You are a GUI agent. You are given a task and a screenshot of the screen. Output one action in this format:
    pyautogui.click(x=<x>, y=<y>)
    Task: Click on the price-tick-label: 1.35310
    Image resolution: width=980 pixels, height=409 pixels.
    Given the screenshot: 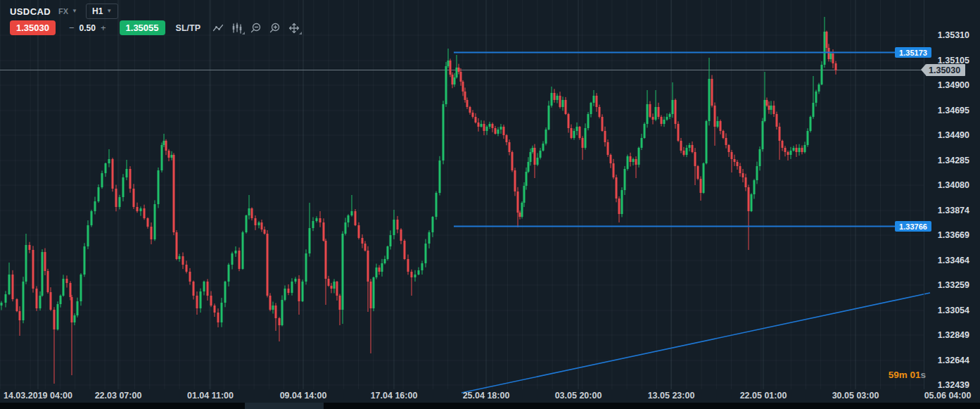 What is the action you would take?
    pyautogui.click(x=954, y=35)
    